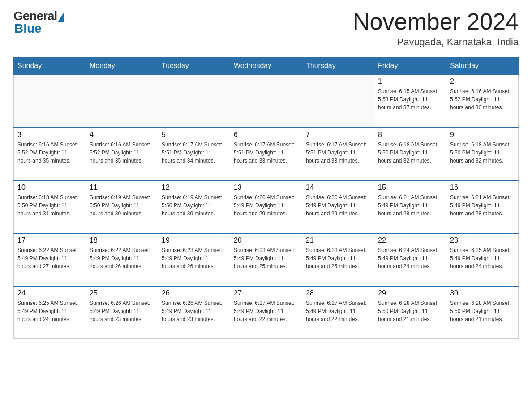 The image size is (532, 411). What do you see at coordinates (194, 207) in the screenshot?
I see `calendar-cell: 12Sunrise: 6:19 AM Sunset: 5:50 PM Dayli…` at bounding box center [194, 207].